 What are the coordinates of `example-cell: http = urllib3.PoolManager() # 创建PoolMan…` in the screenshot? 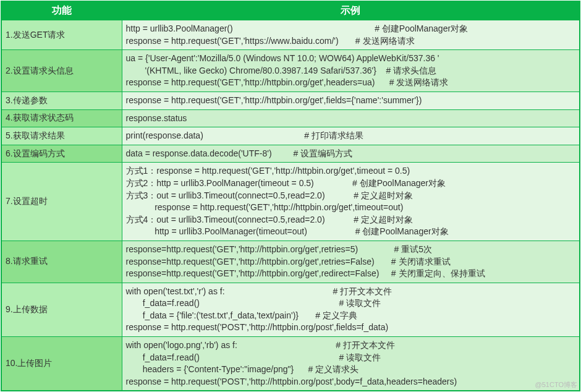 It's located at (351, 35).